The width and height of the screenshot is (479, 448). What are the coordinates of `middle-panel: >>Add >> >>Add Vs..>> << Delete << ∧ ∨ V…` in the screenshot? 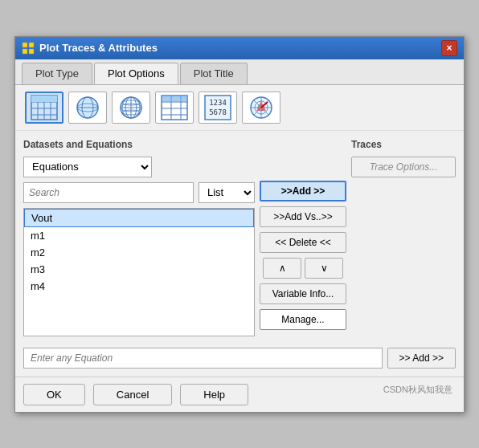 It's located at (303, 238).